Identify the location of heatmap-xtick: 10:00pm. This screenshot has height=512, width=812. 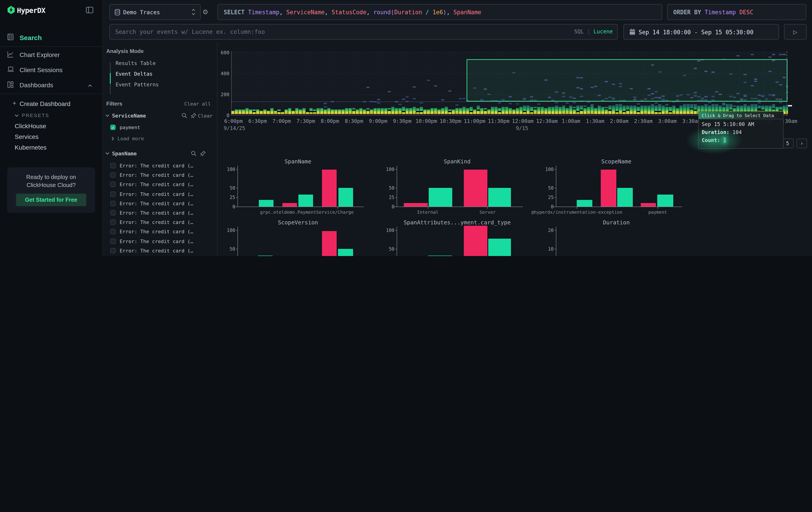
(426, 121).